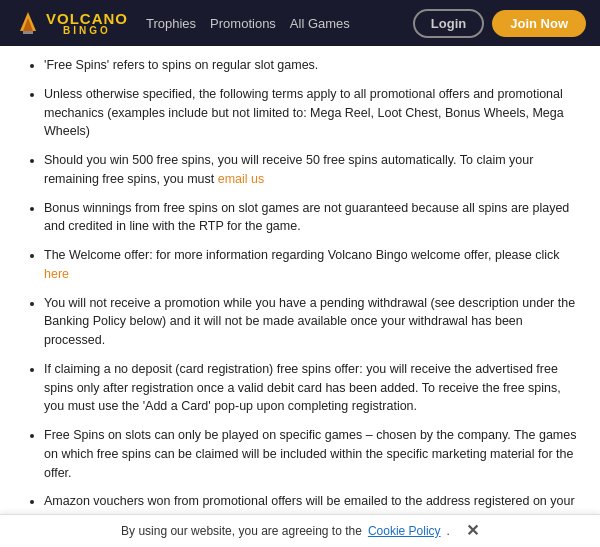 This screenshot has height=547, width=600. Describe the element at coordinates (181, 65) in the screenshot. I see `item-1-text: 'Free Spins' refers to spins on regular …` at that location.